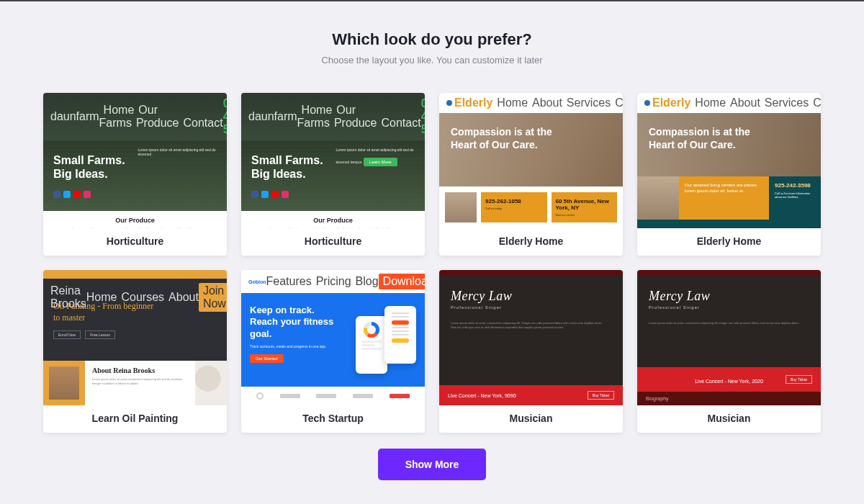 This screenshot has width=864, height=504. Describe the element at coordinates (333, 351) in the screenshot. I see `template-card-tech-startup: Gobion FeaturesPricingBlog Download Keep…` at that location.